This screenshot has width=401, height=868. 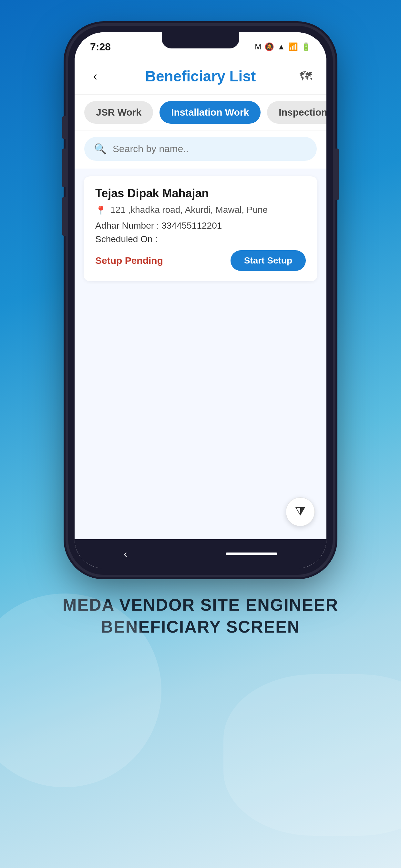 What do you see at coordinates (201, 76) in the screenshot?
I see `app-header: ‹ Beneficiary List 🗺` at bounding box center [201, 76].